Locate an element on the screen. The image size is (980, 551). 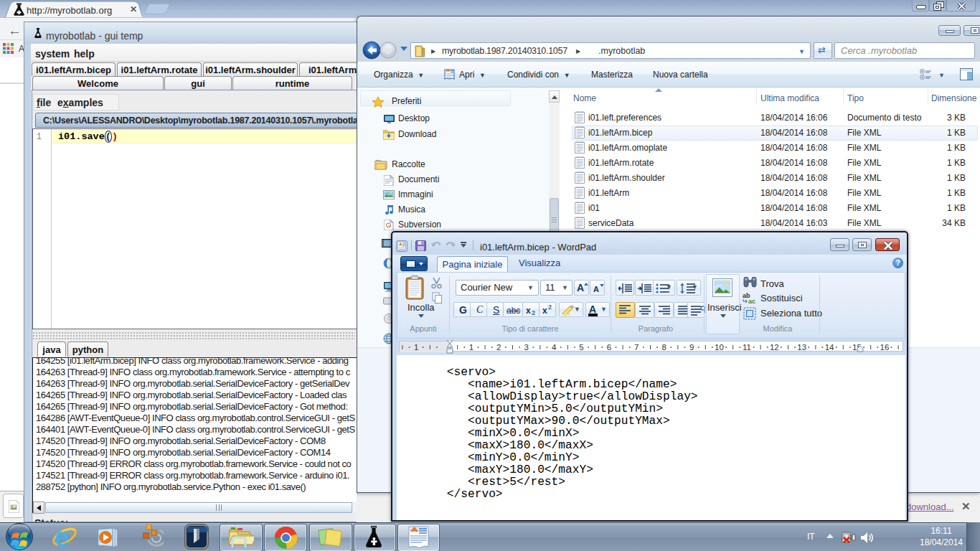
svg-text: 16 is located at coordinates (885, 347).